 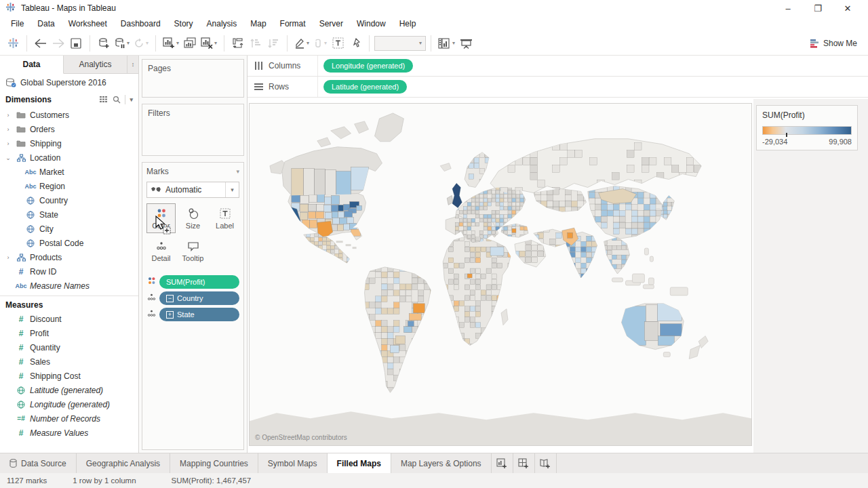 I want to click on field-customers: ›Customers, so click(x=69, y=115).